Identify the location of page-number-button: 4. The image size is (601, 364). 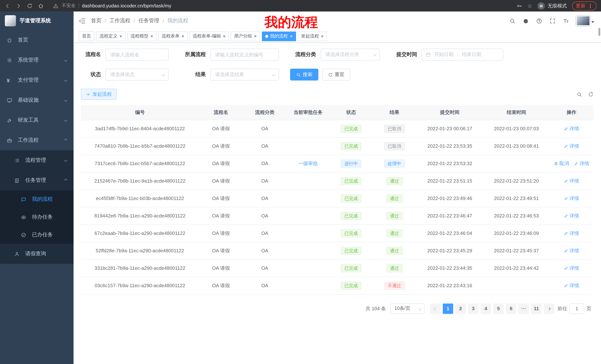
(486, 308).